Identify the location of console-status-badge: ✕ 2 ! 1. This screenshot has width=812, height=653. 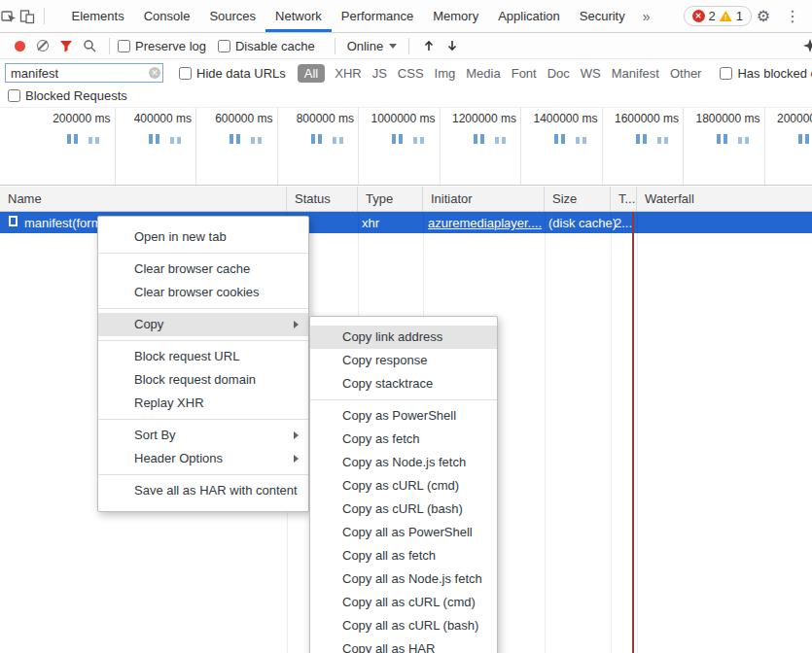
(718, 16).